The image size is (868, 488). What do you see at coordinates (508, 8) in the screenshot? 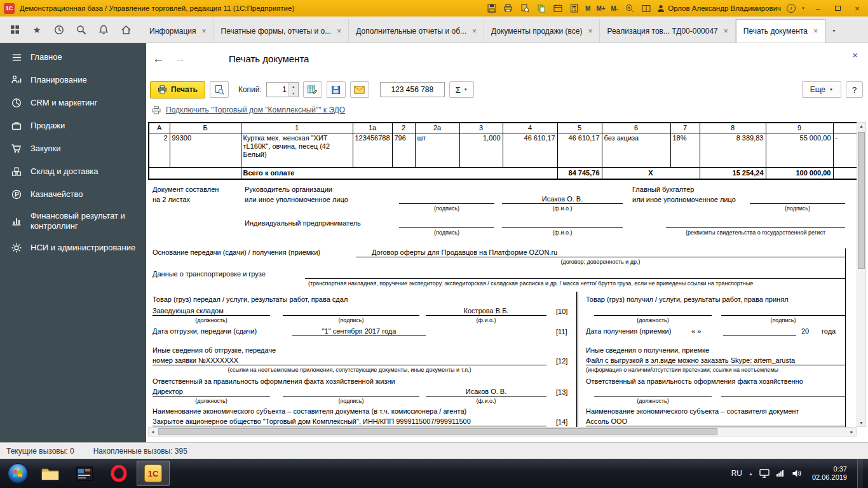
I see `print-icon` at bounding box center [508, 8].